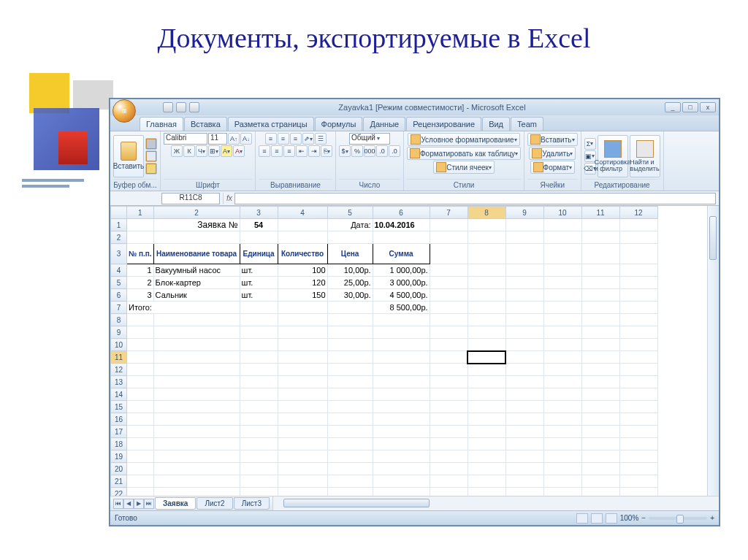 This screenshot has height=560, width=748. I want to click on row-header: 22, so click(119, 492).